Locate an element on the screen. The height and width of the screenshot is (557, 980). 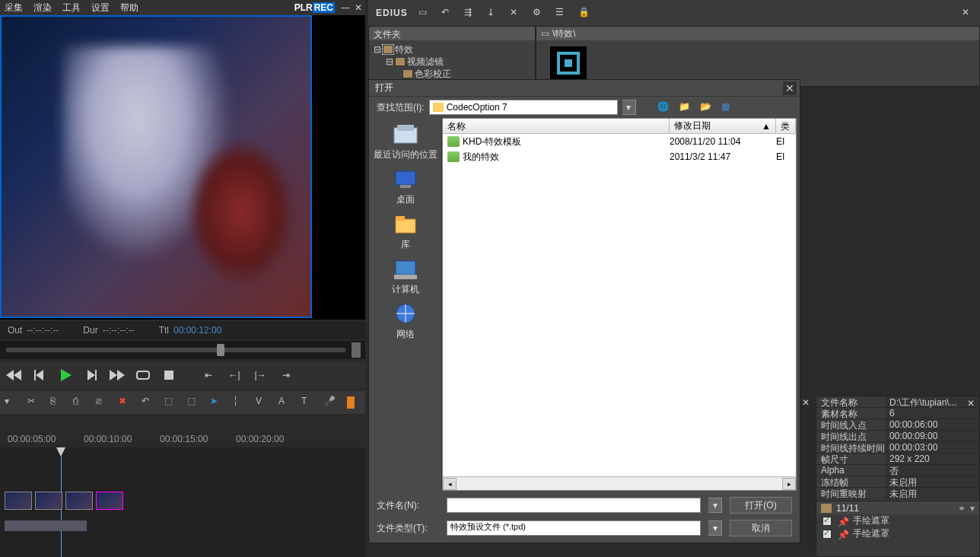
file-row: 我的特效 2011/3/2 11:47EI is located at coordinates (619, 157).